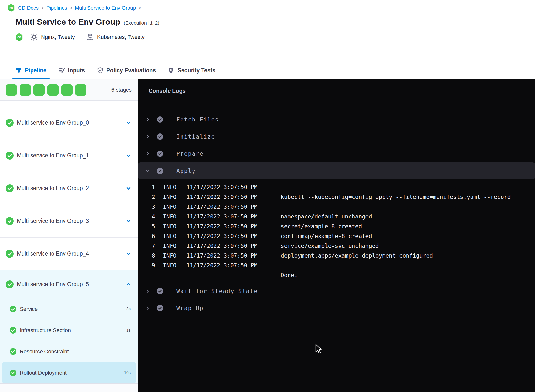 The height and width of the screenshot is (392, 535). What do you see at coordinates (337, 171) in the screenshot?
I see `log-section-apply: Apply` at bounding box center [337, 171].